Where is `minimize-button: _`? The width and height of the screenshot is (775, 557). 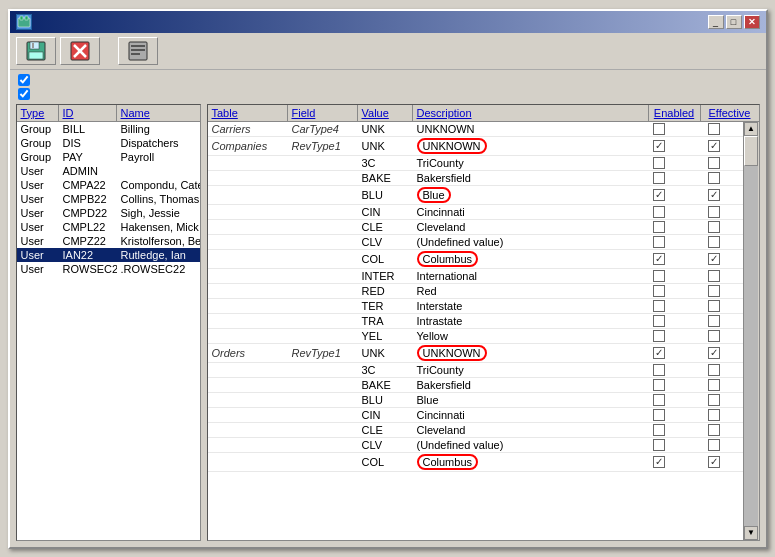
minimize-button: _ is located at coordinates (716, 22).